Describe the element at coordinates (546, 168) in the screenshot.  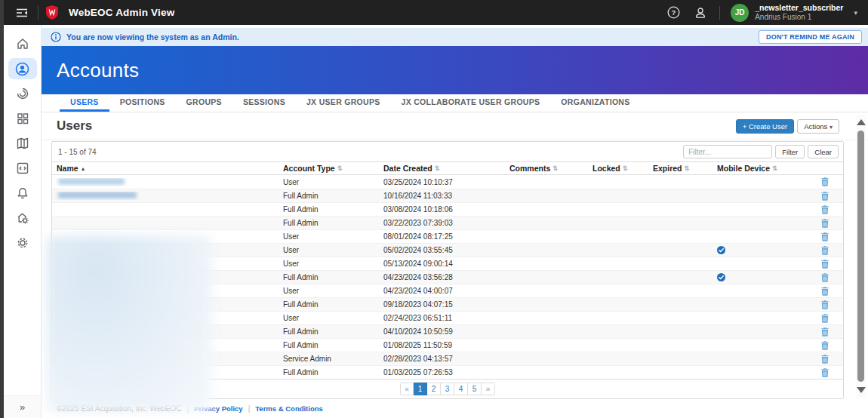
I see `column-header-comments: Comments⇅` at that location.